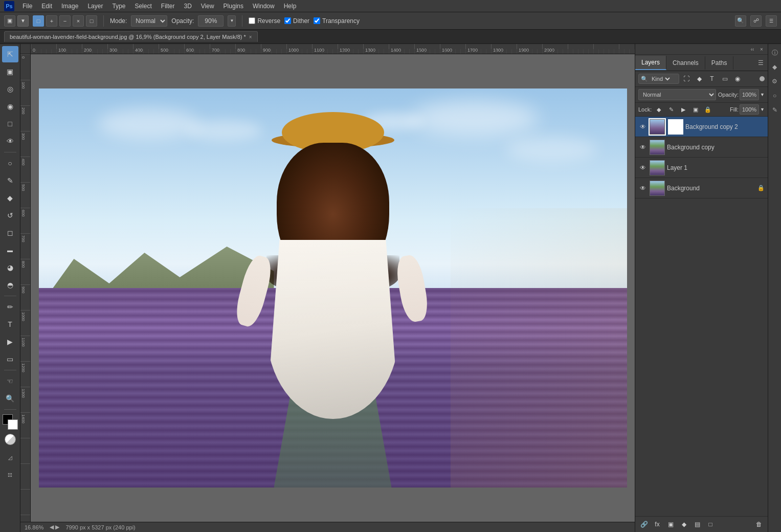 This screenshot has width=781, height=532. I want to click on menu-window: Window, so click(264, 6).